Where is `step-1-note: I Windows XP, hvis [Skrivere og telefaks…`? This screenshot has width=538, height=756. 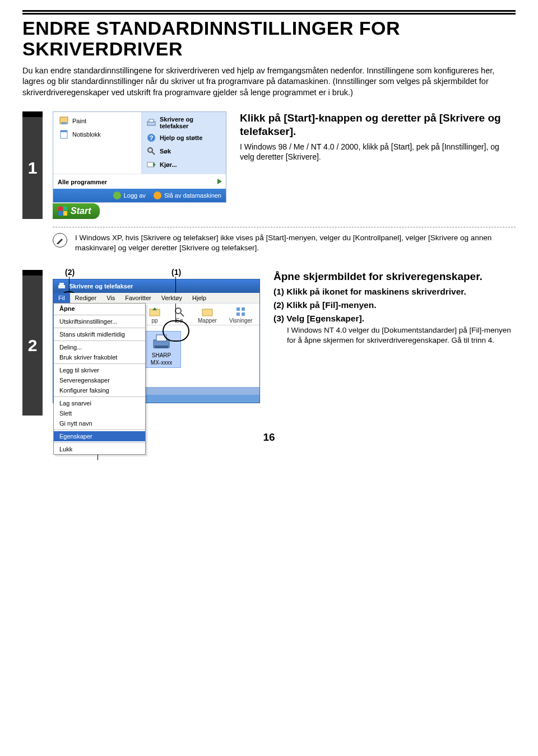 step-1-note: I Windows XP, hvis [Skrivere og telefaks… is located at coordinates (284, 240).